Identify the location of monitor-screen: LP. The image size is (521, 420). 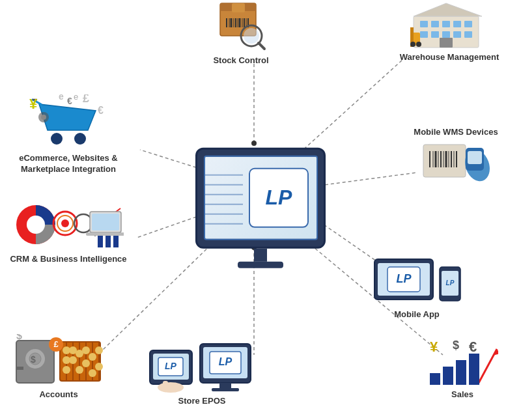
(260, 198).